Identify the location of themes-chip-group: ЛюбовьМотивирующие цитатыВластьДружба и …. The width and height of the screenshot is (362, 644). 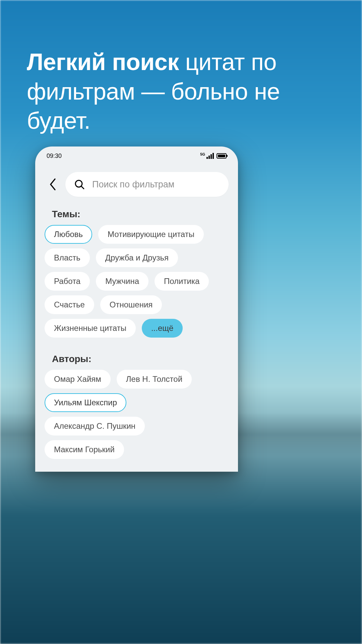
(137, 281).